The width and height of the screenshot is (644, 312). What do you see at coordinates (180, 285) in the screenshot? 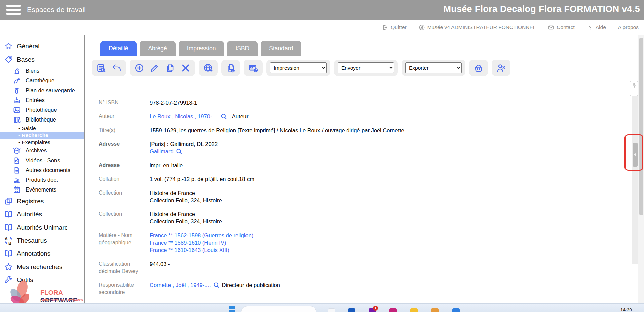
I see `authority-link: Cornette , Joël , 1949-....` at bounding box center [180, 285].